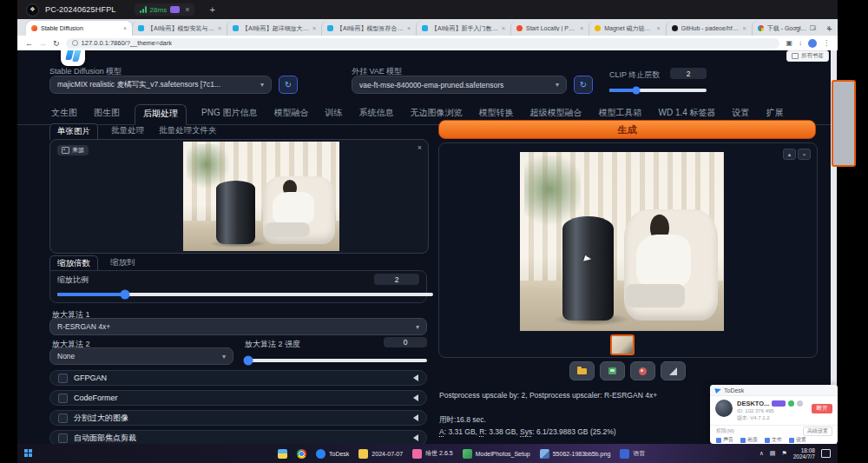 This screenshot has width=868, height=463. What do you see at coordinates (56, 43) in the screenshot?
I see `refresh-icon: ↻` at bounding box center [56, 43].